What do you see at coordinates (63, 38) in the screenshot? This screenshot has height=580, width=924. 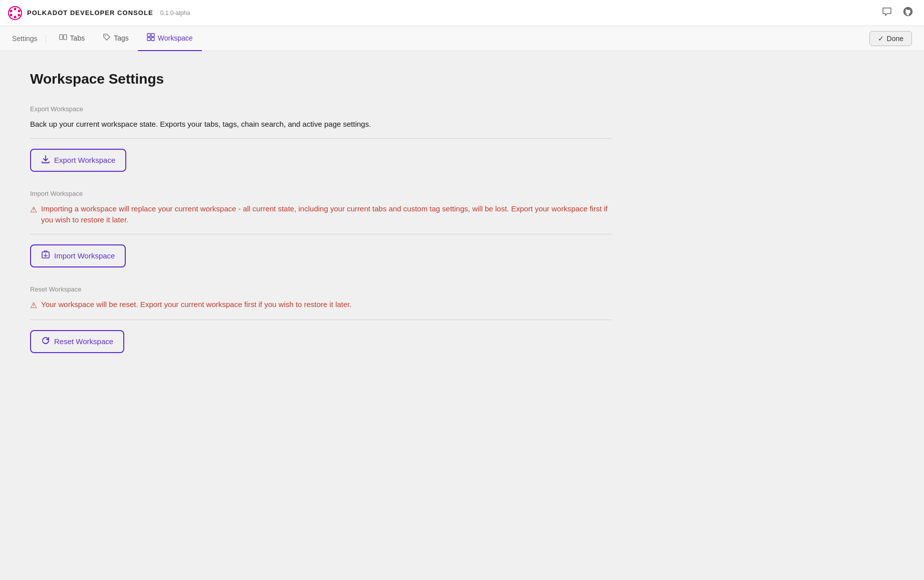 I see `tabs-icon` at bounding box center [63, 38].